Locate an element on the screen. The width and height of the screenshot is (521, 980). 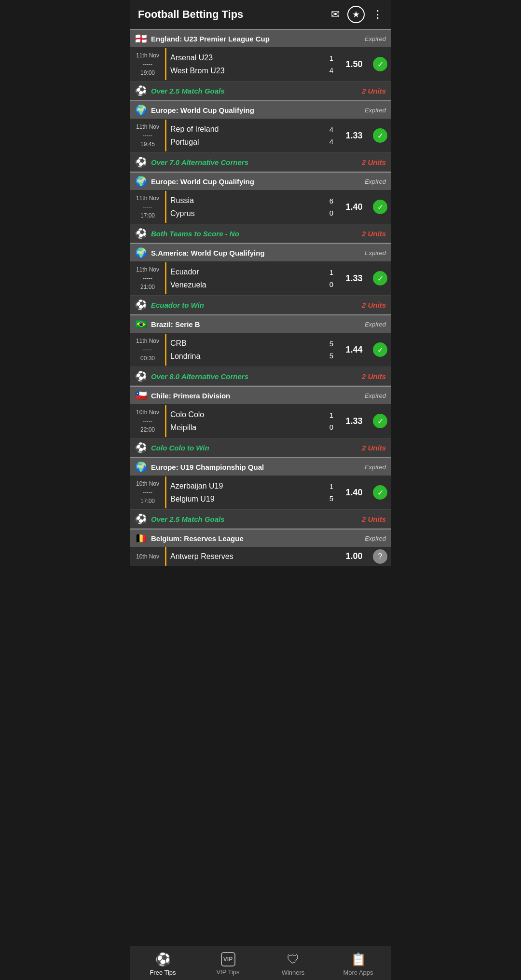
tip-text-5: Over 8.0 Alternative Corners is located at coordinates (200, 376).